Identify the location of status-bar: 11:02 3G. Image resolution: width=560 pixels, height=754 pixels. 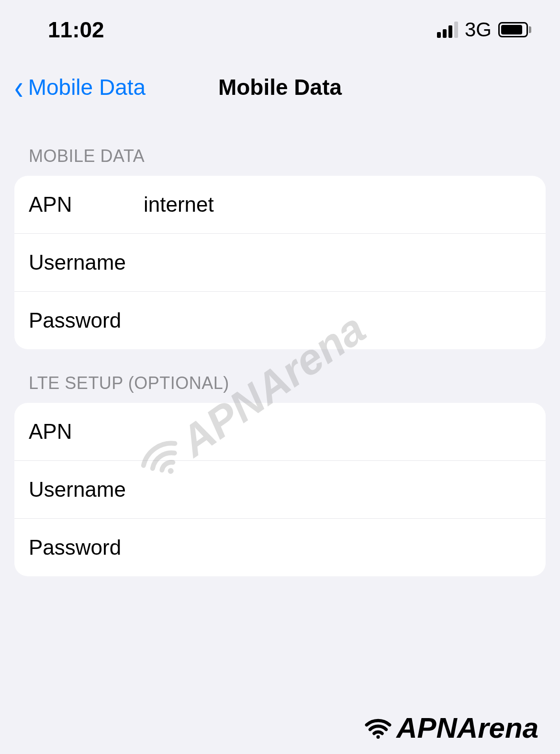
(280, 29).